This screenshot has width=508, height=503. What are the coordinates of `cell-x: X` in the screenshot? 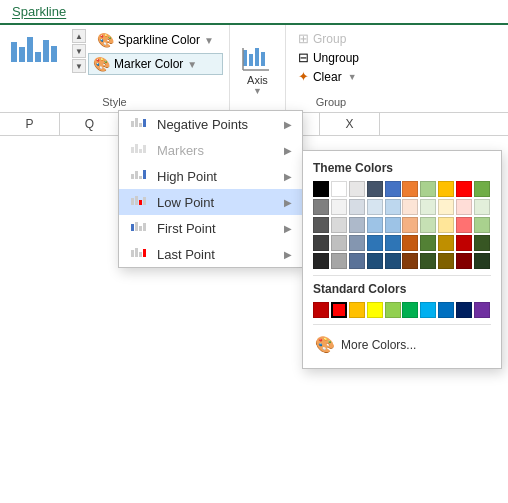 It's located at (350, 124).